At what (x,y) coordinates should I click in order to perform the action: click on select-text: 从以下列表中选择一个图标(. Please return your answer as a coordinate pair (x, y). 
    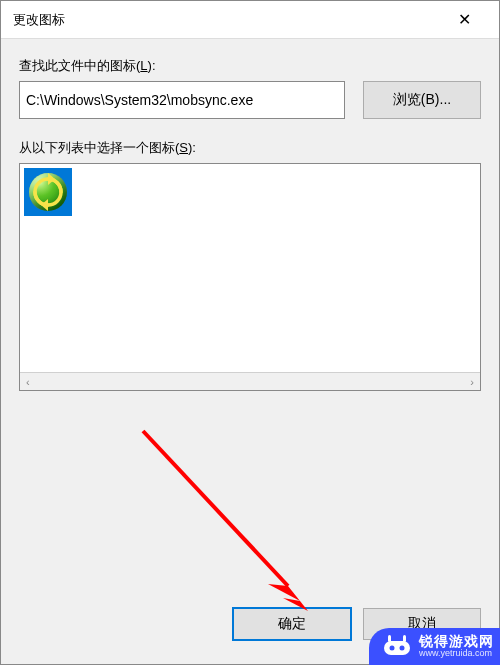
    Looking at the image, I should click on (99, 148).